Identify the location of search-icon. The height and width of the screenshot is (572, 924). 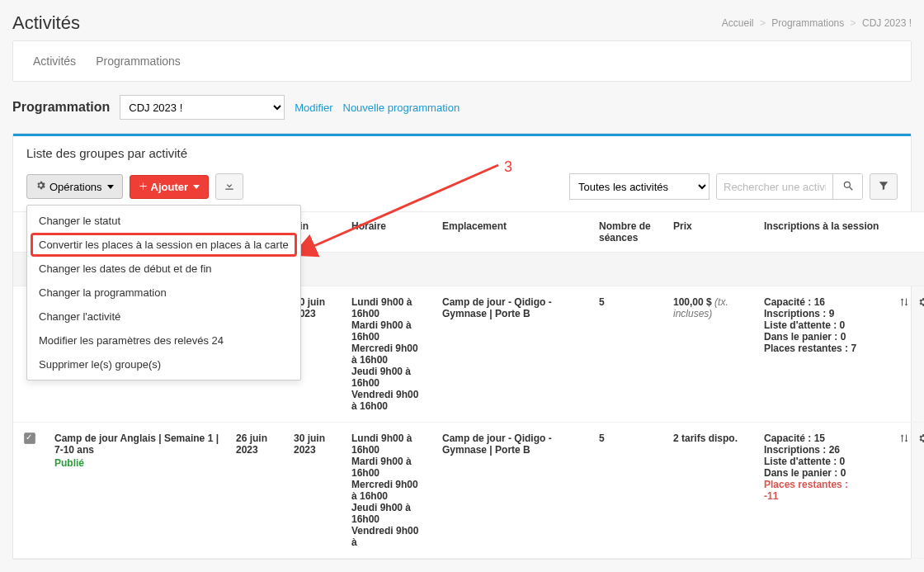
(848, 187).